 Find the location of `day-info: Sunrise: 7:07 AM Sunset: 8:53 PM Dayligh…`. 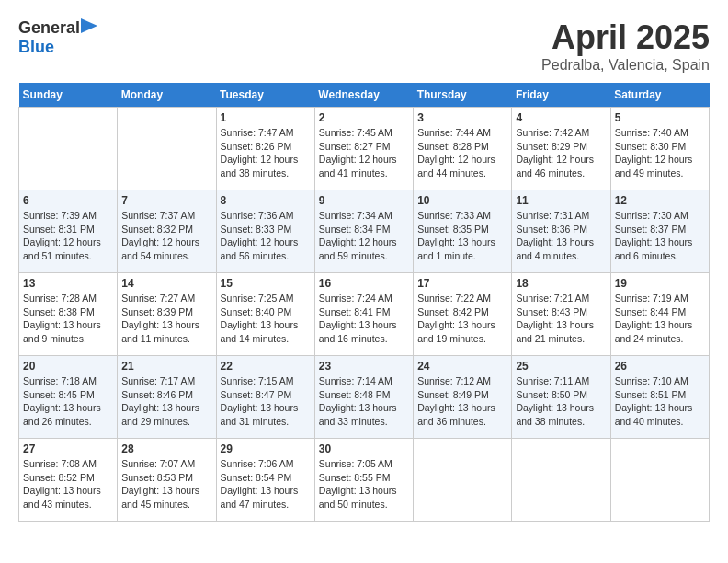

day-info: Sunrise: 7:07 AM Sunset: 8:53 PM Dayligh… is located at coordinates (166, 484).